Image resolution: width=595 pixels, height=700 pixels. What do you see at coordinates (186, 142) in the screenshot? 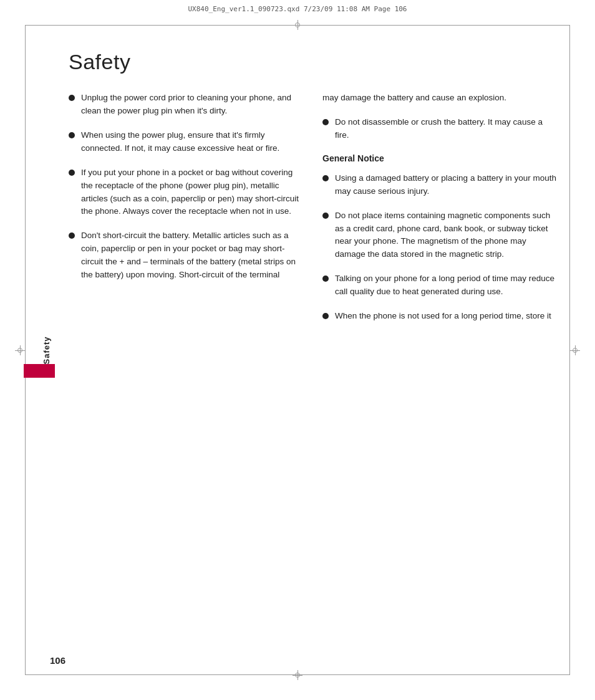
I see `list-item: When using the power plug, ensure that i…` at bounding box center [186, 142].